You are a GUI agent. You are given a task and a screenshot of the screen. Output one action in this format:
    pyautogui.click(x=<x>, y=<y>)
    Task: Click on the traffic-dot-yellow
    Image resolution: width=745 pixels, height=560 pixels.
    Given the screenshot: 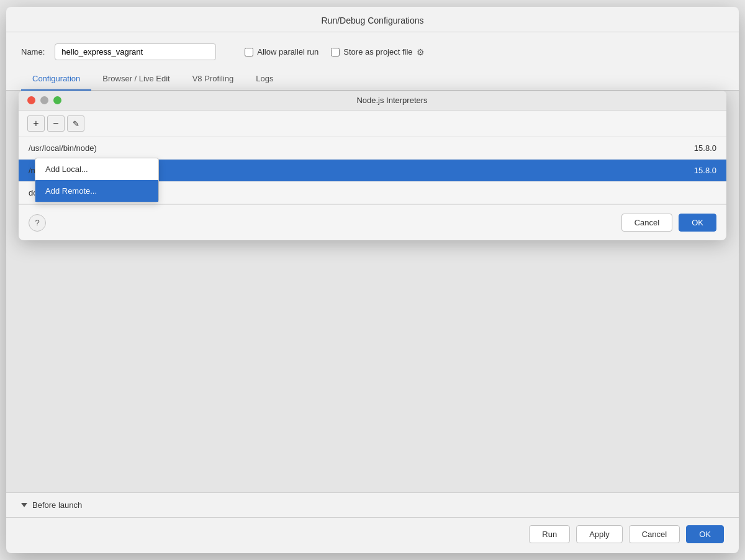 What is the action you would take?
    pyautogui.click(x=45, y=101)
    